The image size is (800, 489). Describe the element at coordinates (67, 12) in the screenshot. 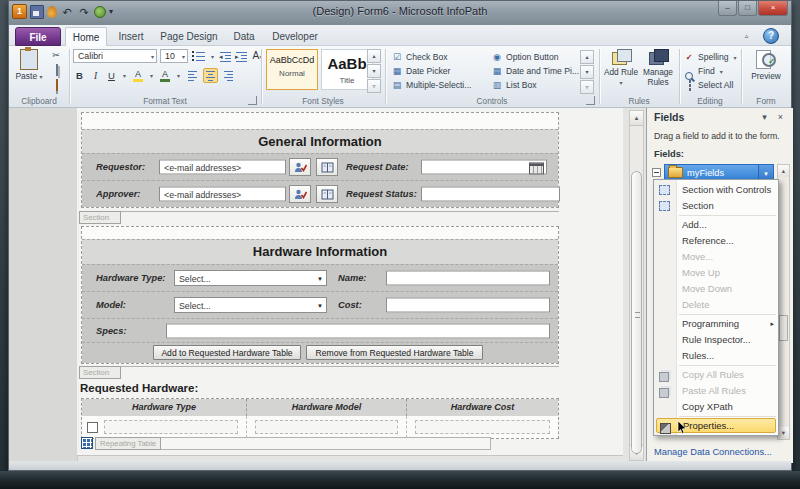

I see `undo-icon: ↶` at that location.